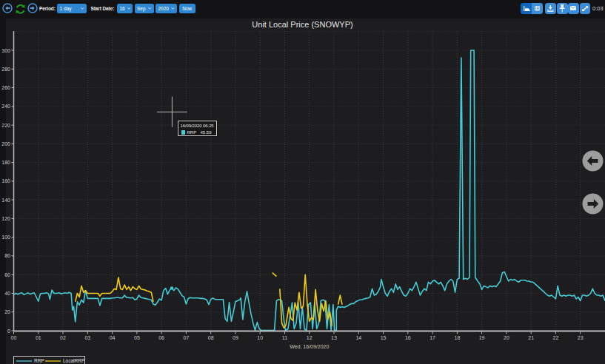 This screenshot has height=364, width=605. What do you see at coordinates (581, 337) in the screenshot?
I see `svg-text: 23` at bounding box center [581, 337].